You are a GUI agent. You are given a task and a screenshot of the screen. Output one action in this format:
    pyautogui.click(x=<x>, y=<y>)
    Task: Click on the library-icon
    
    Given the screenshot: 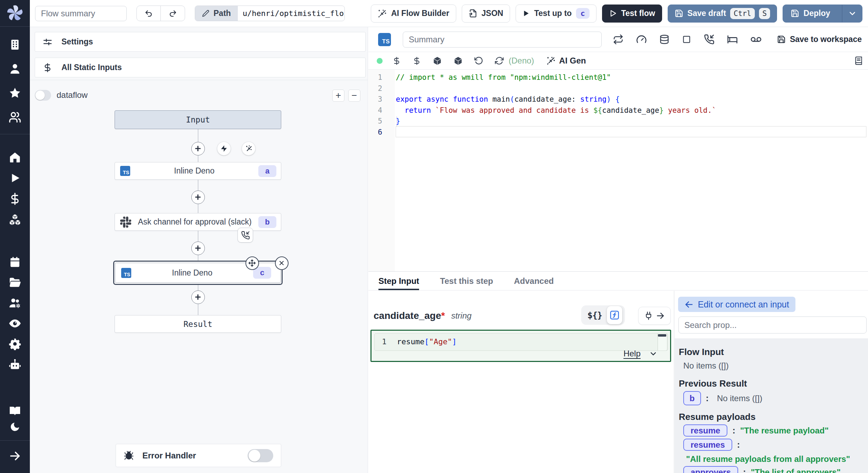 What is the action you would take?
    pyautogui.click(x=859, y=61)
    